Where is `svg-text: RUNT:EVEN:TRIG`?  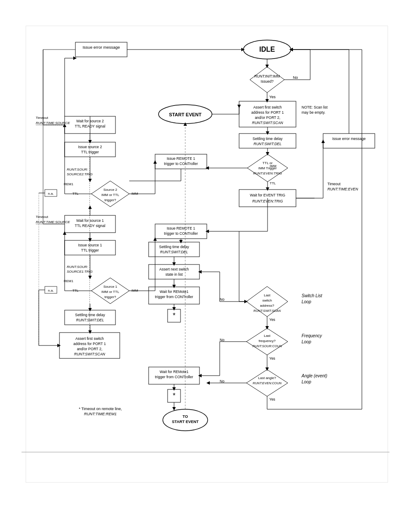
svg-text: RUNT:EVEN:TRIG is located at coordinates (268, 173).